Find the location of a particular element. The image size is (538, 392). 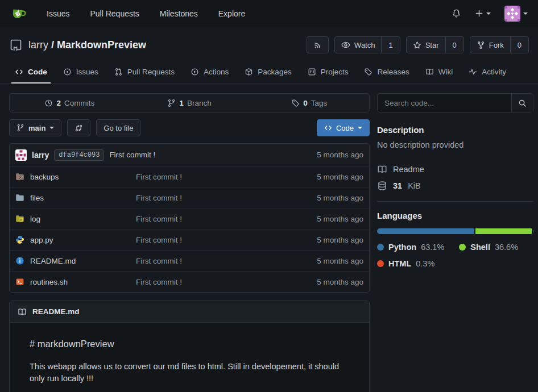

fork-button: Fork is located at coordinates (490, 45).